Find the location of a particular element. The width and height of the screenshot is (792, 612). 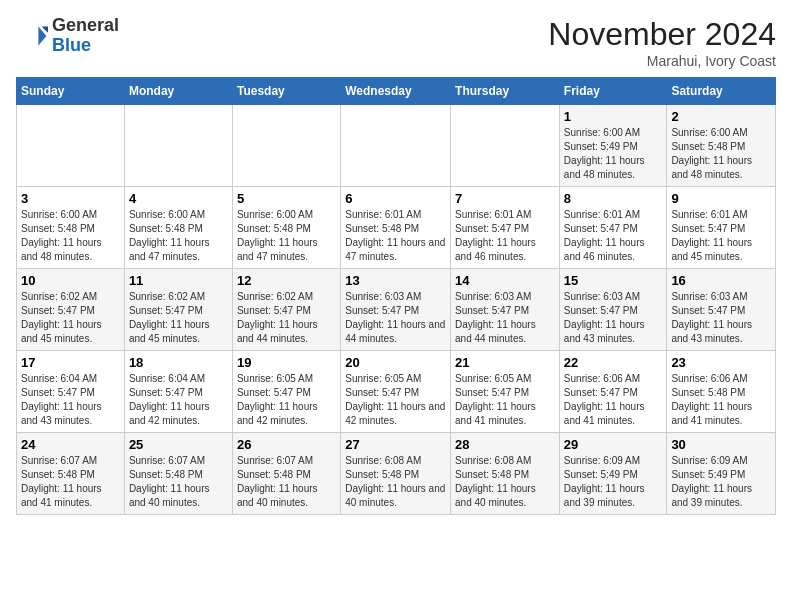

calendar-cell: 9Sunrise: 6:01 AM Sunset: 5:47 PM Daylig… is located at coordinates (722, 228).